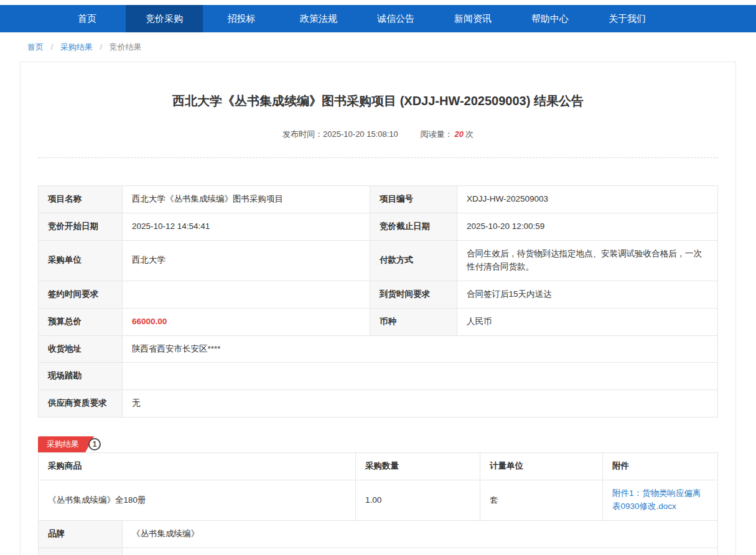  What do you see at coordinates (661, 500) in the screenshot?
I see `attachment-cell: 附件1：货物类响应偏离表0930修改.docx` at bounding box center [661, 500].